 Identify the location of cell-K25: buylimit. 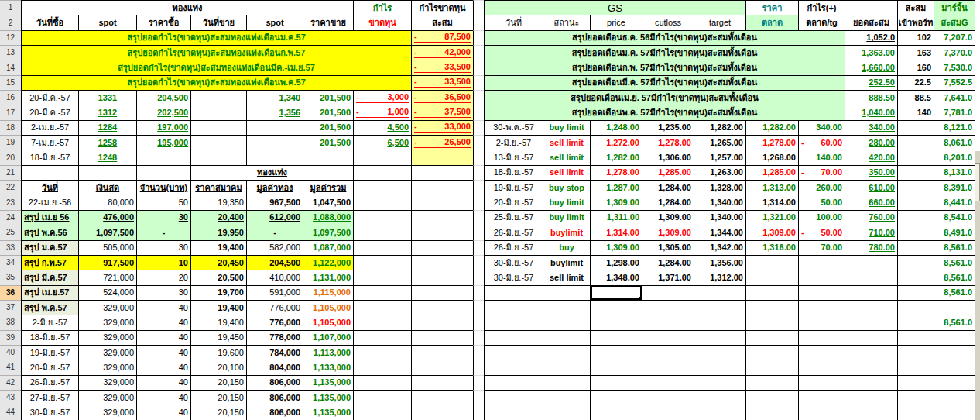
(567, 232).